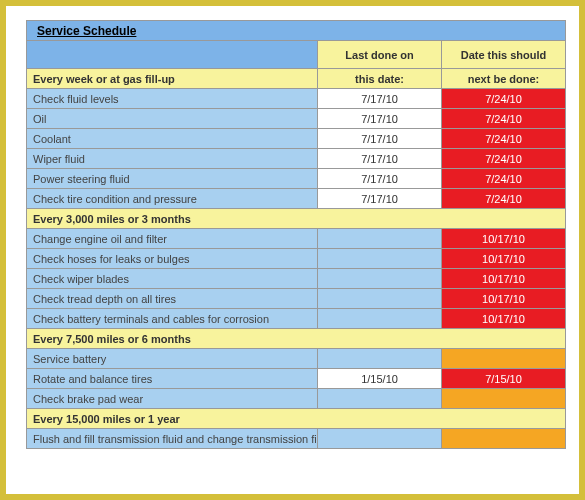 This screenshot has width=585, height=500. Describe the element at coordinates (172, 139) in the screenshot. I see `task-cell: Coolant` at that location.